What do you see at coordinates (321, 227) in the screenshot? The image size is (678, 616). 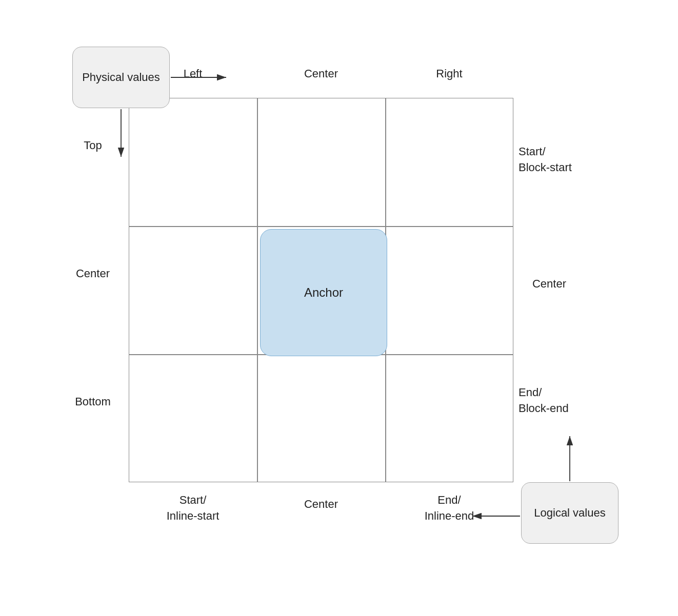 I see `grid-hline1` at bounding box center [321, 227].